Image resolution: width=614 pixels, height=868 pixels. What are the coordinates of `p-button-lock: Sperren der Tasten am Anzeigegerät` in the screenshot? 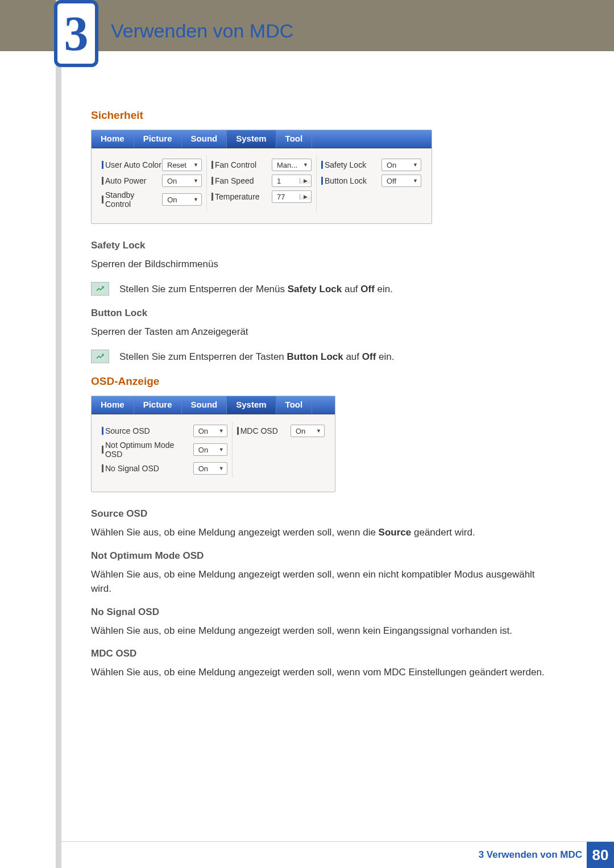 It's located at (321, 332).